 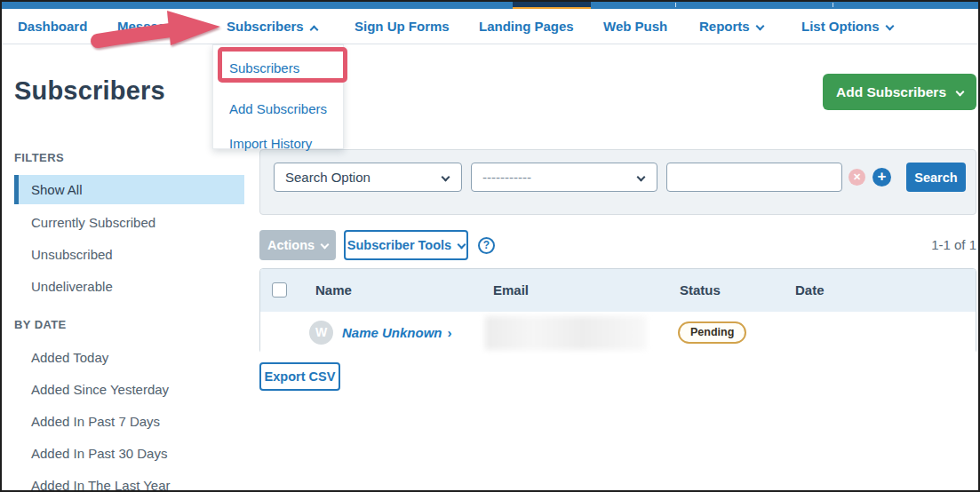 I want to click on search-button: Search, so click(x=936, y=178).